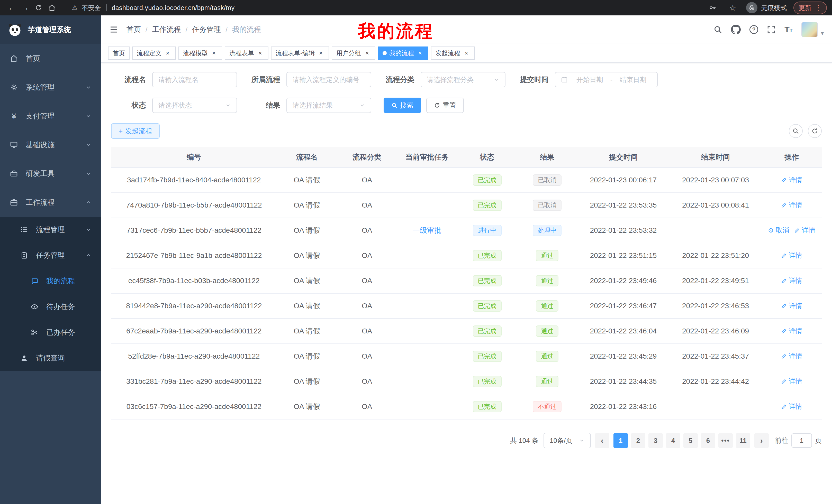  What do you see at coordinates (300, 53) in the screenshot?
I see `tab-process-form-edit: 流程表单-编辑×` at bounding box center [300, 53].